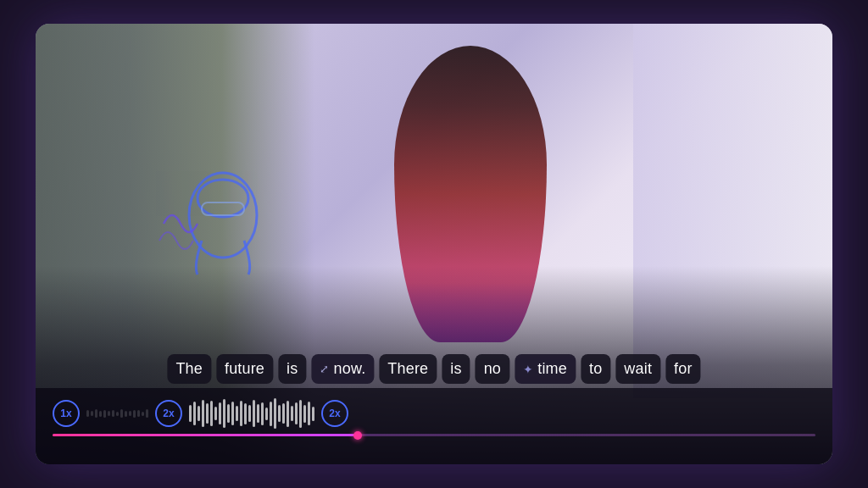 The image size is (868, 488). What do you see at coordinates (335, 413) in the screenshot?
I see `speed-badge-2x-second: 2x` at bounding box center [335, 413].